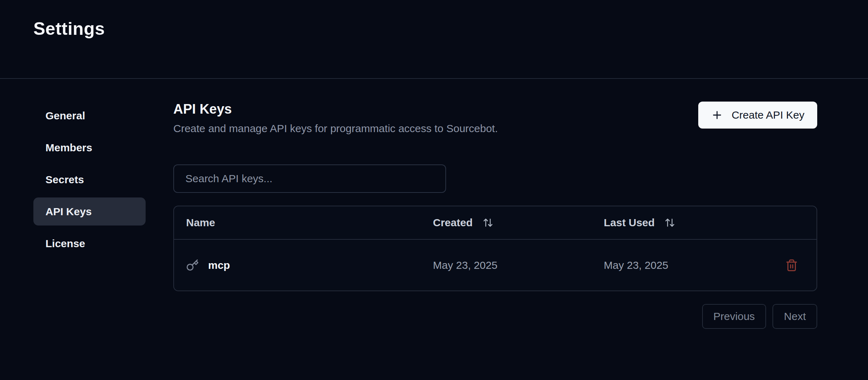  What do you see at coordinates (201, 223) in the screenshot?
I see `column-label: Name` at bounding box center [201, 223].